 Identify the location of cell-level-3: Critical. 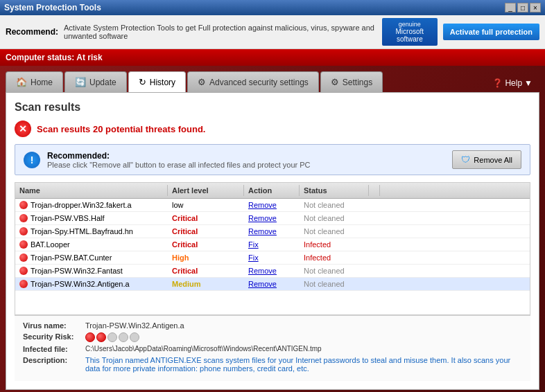
(206, 244).